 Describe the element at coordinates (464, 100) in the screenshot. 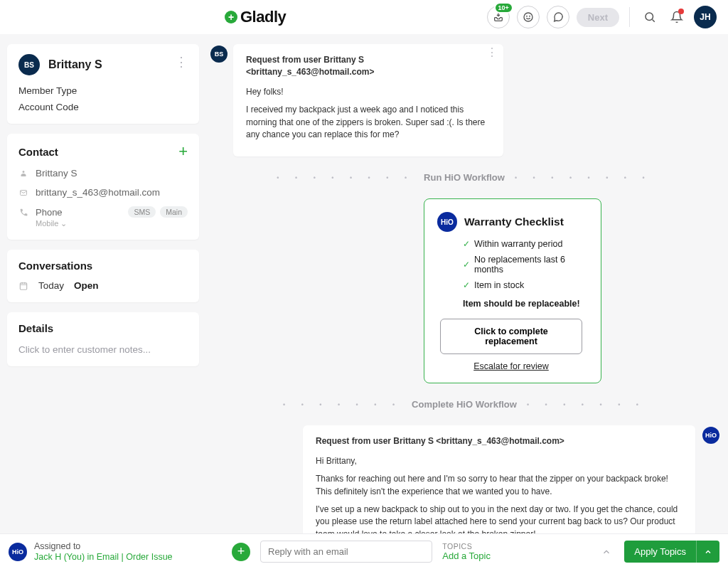

I see `inbound-message: BS ⋮ Request from user Brittany S <britt…` at that location.